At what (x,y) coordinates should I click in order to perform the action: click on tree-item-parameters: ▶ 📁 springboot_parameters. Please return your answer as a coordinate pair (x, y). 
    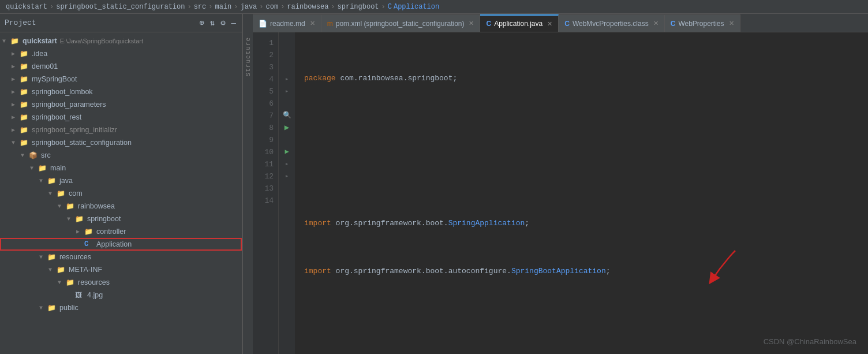
    Looking at the image, I should click on (121, 105).